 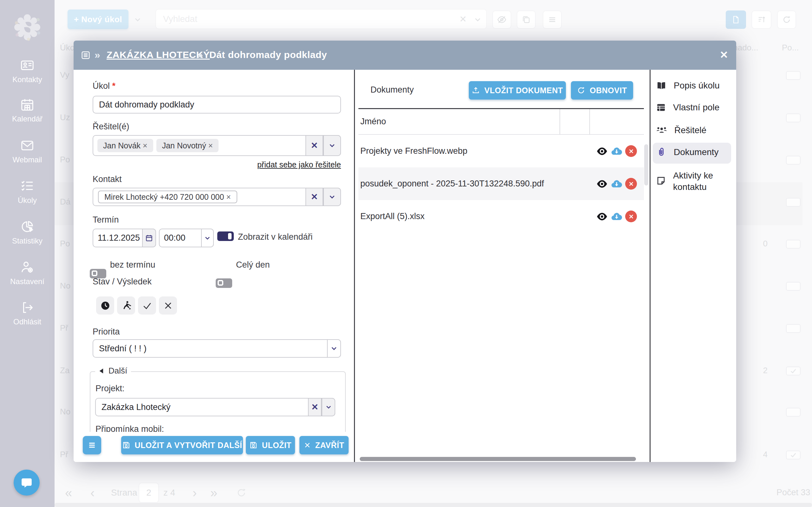 I want to click on close-button: ZAVŘÍT, so click(x=324, y=445).